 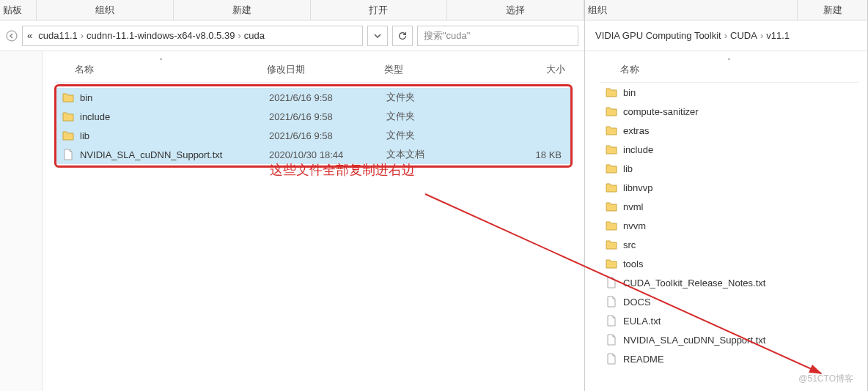 I want to click on file-row: README, so click(x=729, y=359).